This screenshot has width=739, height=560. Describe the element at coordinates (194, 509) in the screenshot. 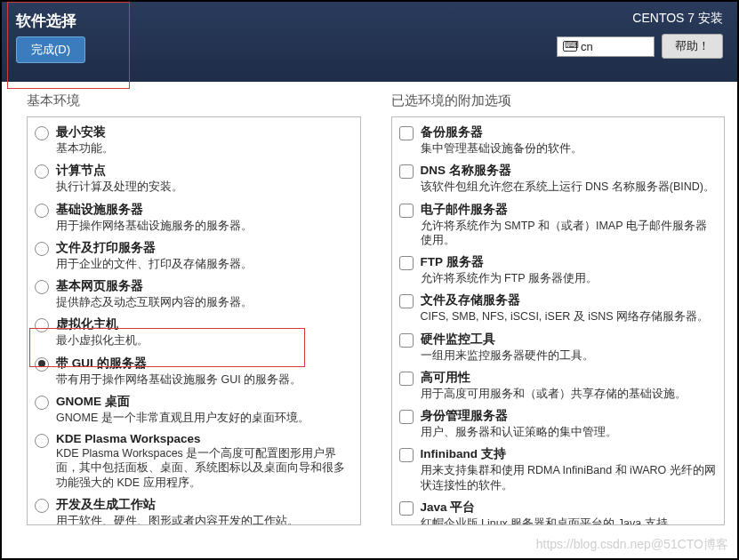

I see `environment-option: 开发及生成工作站用于软件、硬件、图形或者内容开发的工作站。` at that location.